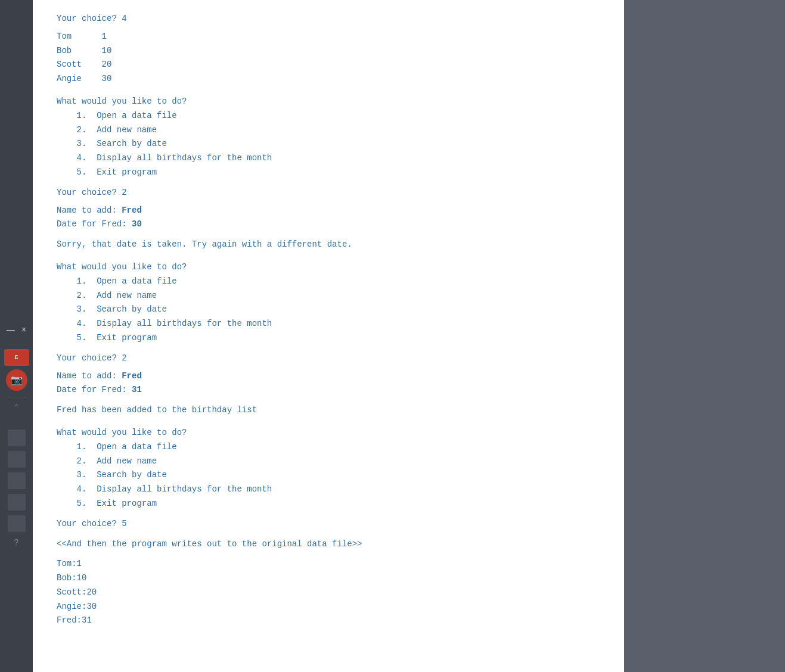 The height and width of the screenshot is (672, 785). What do you see at coordinates (92, 18) in the screenshot?
I see `choice-4-prompt: Your choice? 4` at bounding box center [92, 18].